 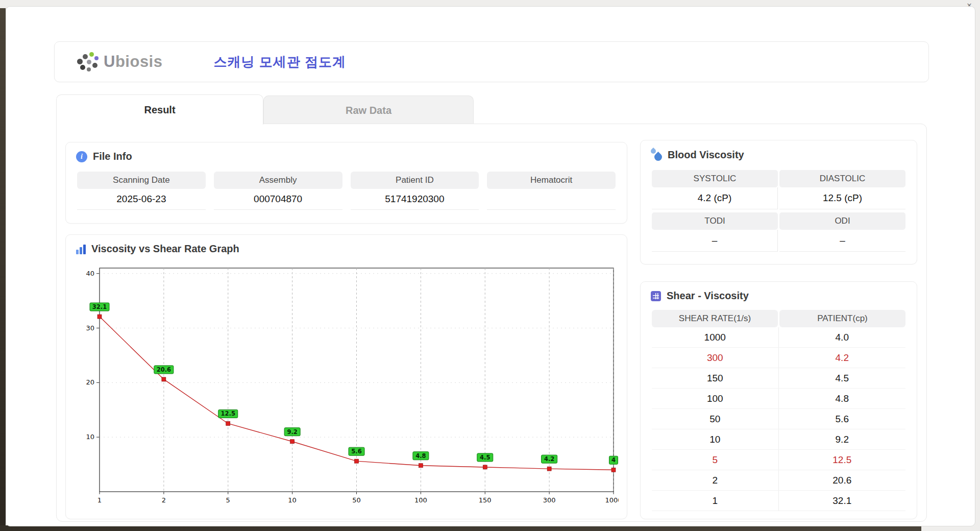 I want to click on file-info-field: Assembly000704870, so click(x=278, y=191).